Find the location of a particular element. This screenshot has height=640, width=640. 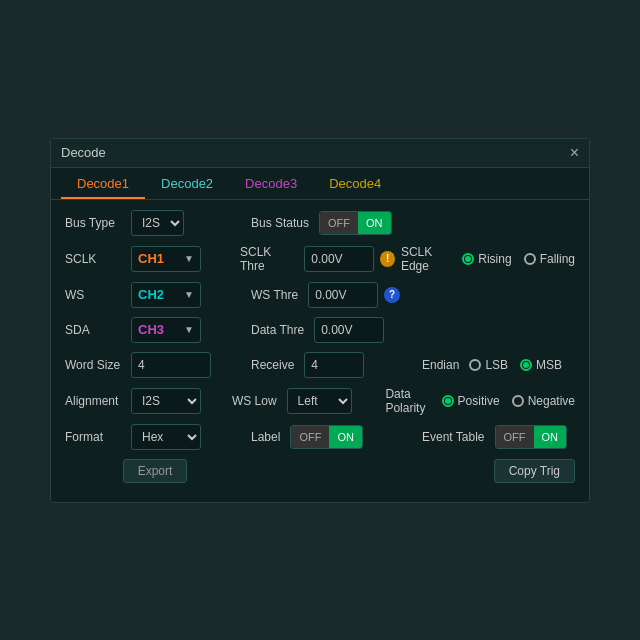

endian-msb-radio: MSB is located at coordinates (541, 365).